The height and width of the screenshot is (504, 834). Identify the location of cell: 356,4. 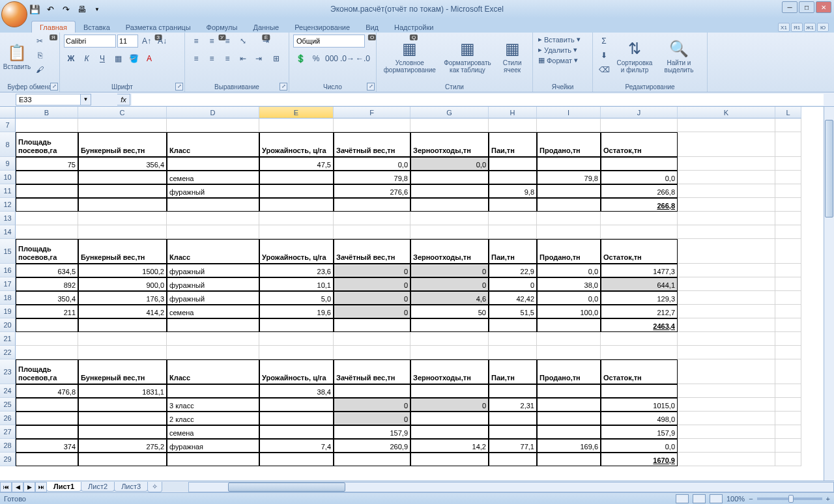
(122, 164).